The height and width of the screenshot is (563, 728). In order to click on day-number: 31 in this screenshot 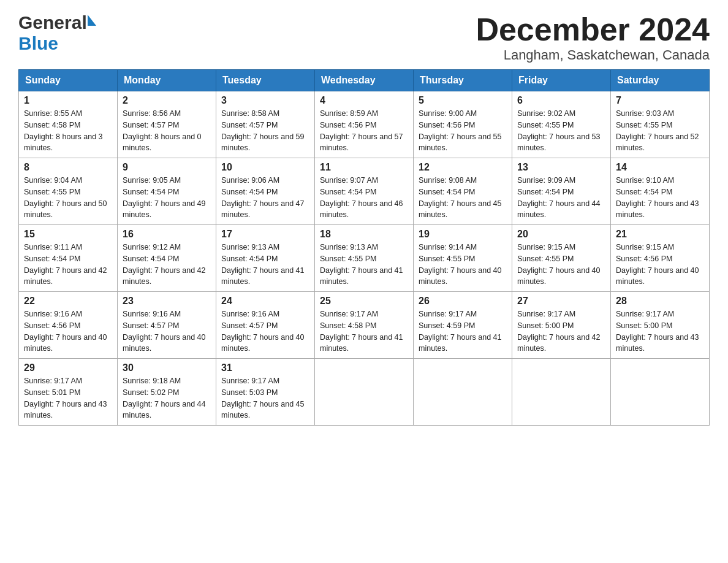, I will do `click(265, 368)`.